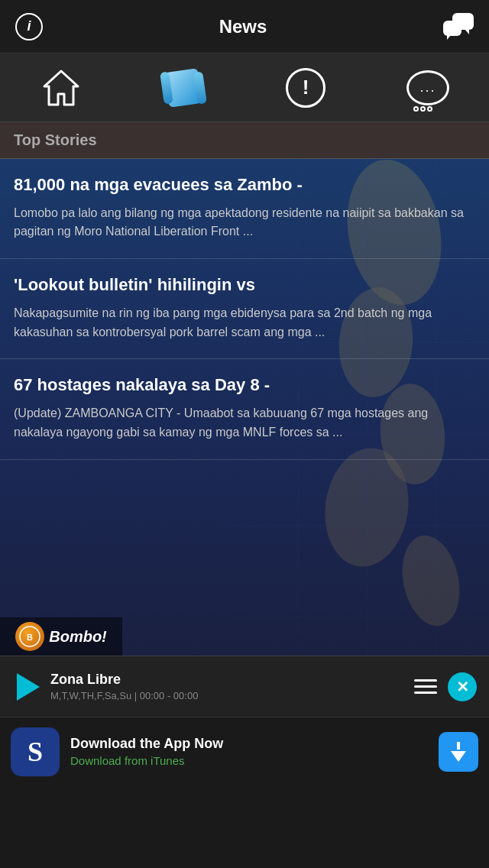 The image size is (489, 868). What do you see at coordinates (61, 88) in the screenshot?
I see `nav-home` at bounding box center [61, 88].